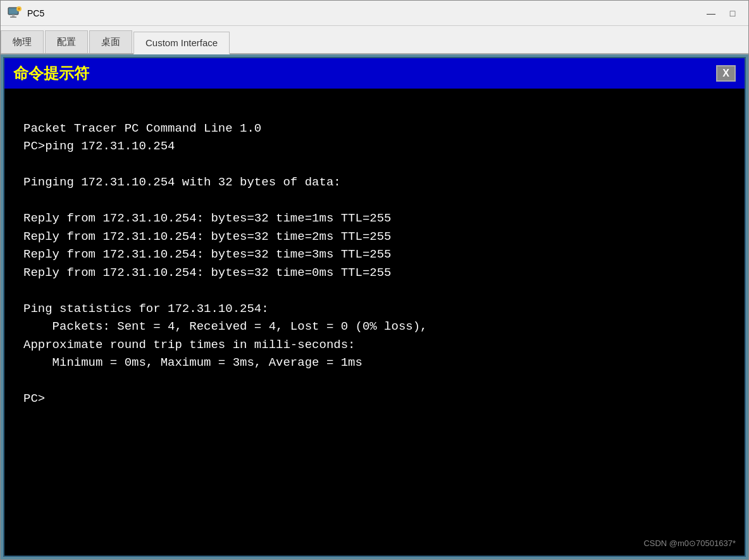  I want to click on tab-custom-interface: Custom Interface, so click(182, 43).